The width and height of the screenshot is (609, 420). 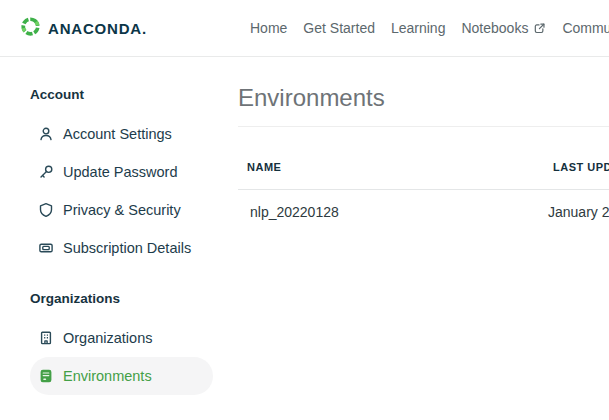 I want to click on sidebar-item-account-settings: Account Settings, so click(x=122, y=134).